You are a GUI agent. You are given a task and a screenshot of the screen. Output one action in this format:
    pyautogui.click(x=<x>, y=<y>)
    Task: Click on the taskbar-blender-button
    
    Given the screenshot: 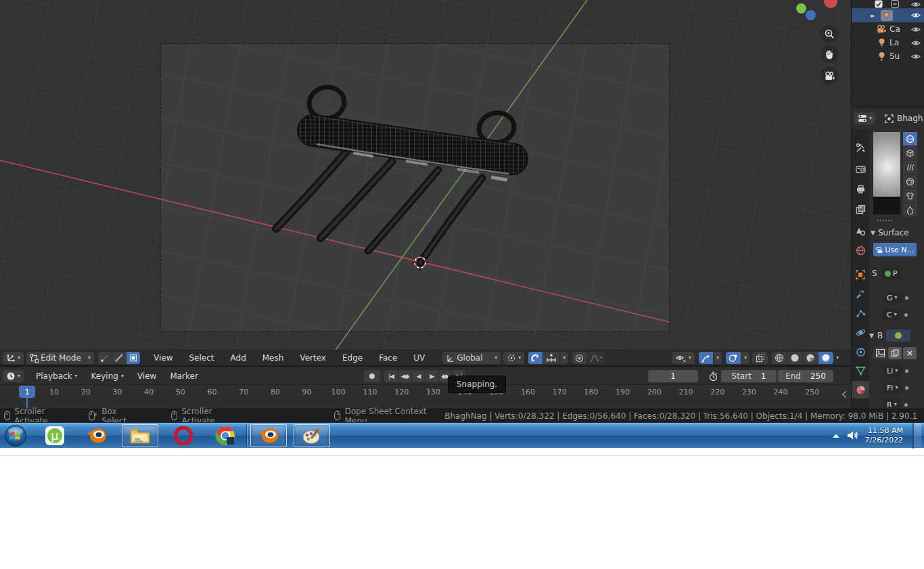 What is the action you would take?
    pyautogui.click(x=97, y=436)
    